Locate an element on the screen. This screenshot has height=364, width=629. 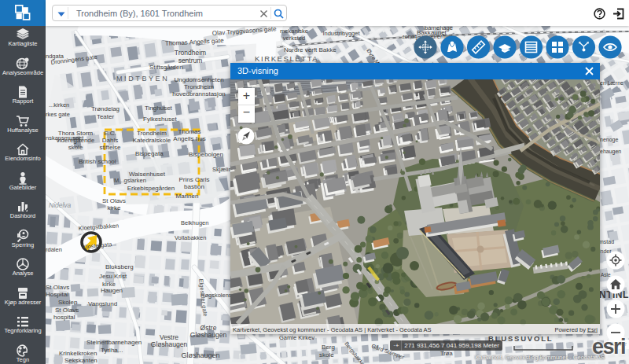
svg-text: Bispebolgen is located at coordinates (206, 154).